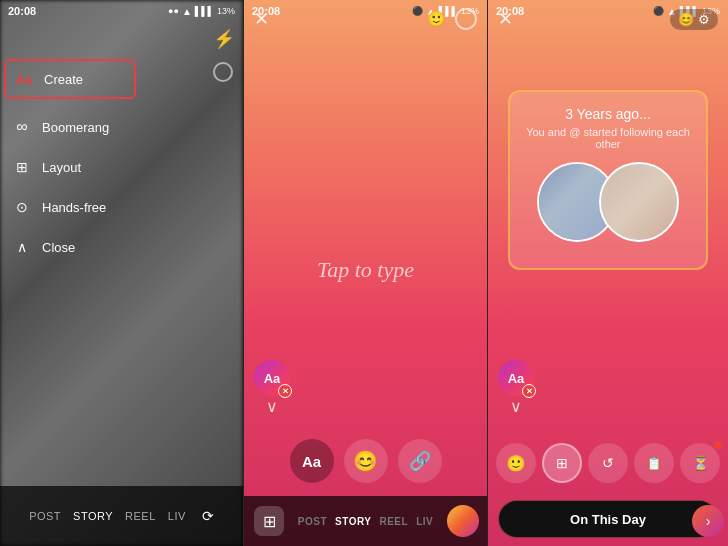  I want to click on aa-badge-panel2: Aa ✕, so click(272, 378).